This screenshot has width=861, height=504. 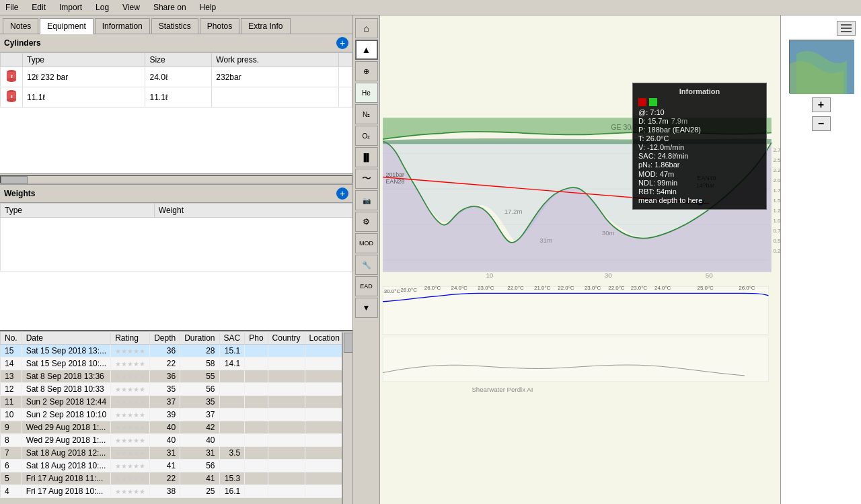 What do you see at coordinates (20, 194) in the screenshot?
I see `weights-title: Weights` at bounding box center [20, 194].